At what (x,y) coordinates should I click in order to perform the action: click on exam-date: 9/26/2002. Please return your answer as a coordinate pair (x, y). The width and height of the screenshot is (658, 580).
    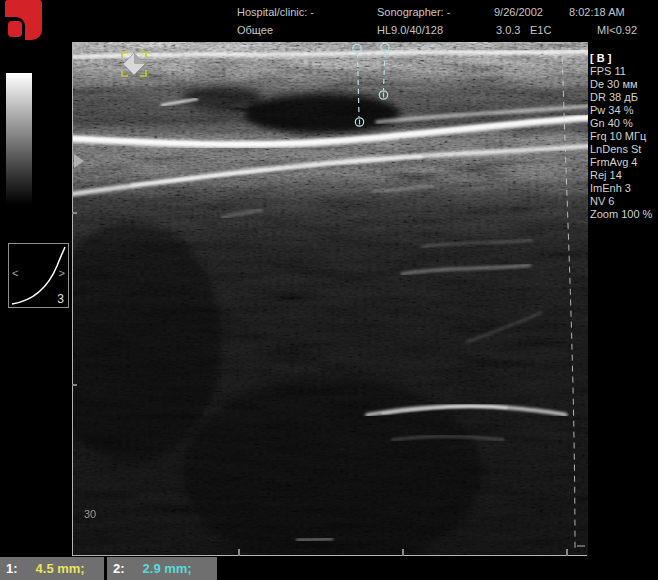
    Looking at the image, I should click on (518, 12).